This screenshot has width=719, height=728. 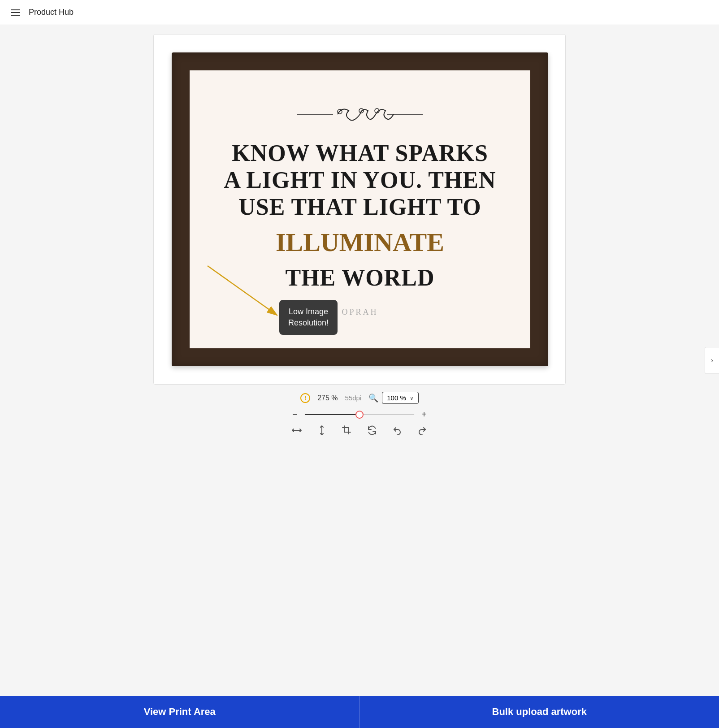 What do you see at coordinates (347, 430) in the screenshot?
I see `crop-icon` at bounding box center [347, 430].